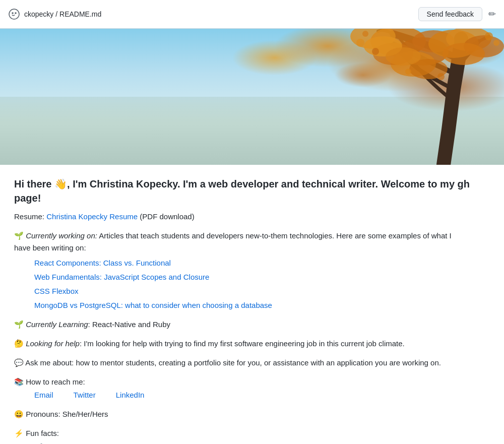 The height and width of the screenshot is (444, 504). Describe the element at coordinates (451, 14) in the screenshot. I see `send-feedback-button: Send feedback` at that location.